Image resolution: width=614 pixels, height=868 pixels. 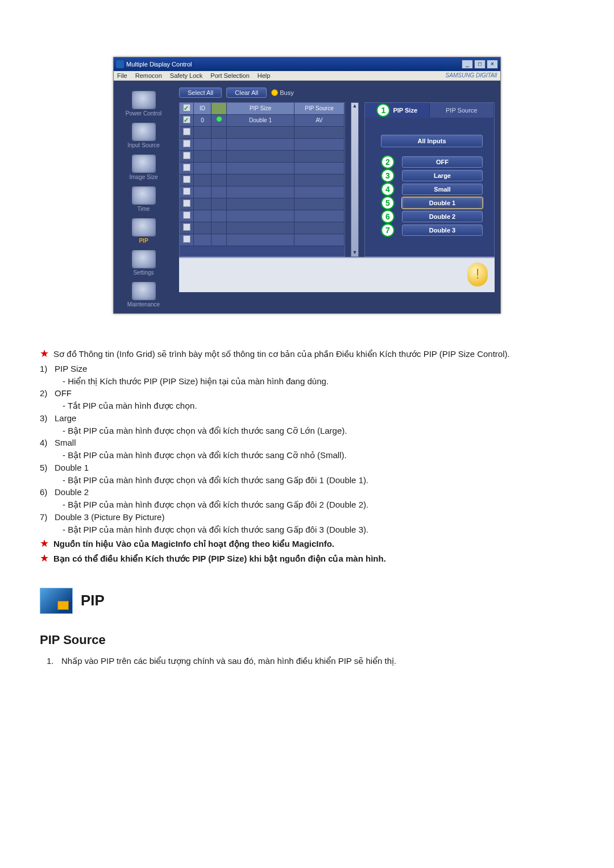 What do you see at coordinates (44, 544) in the screenshot?
I see `star-icon: ★` at bounding box center [44, 544].